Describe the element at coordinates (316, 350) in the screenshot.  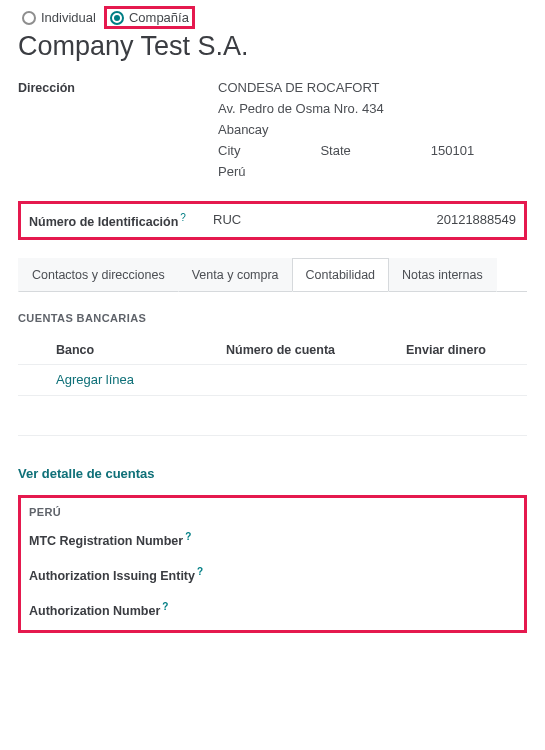
I see `bank-col-account: Número de cuenta` at that location.